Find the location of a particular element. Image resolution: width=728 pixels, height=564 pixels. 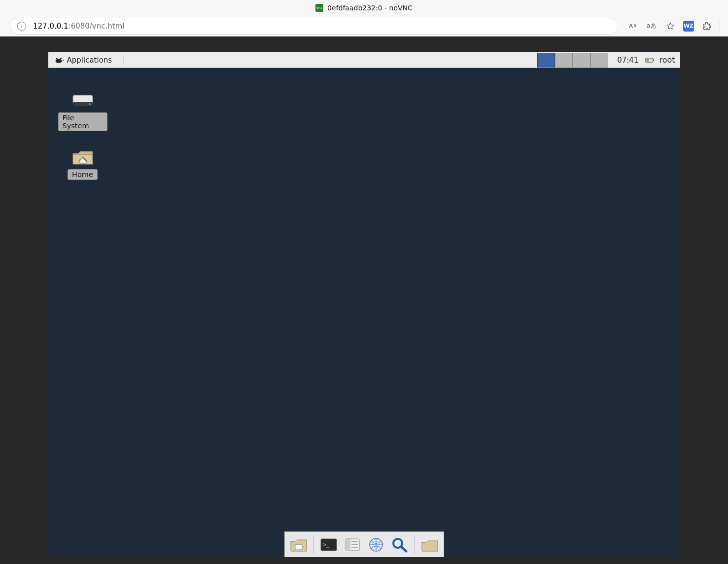

text-size-icon: A⇅ is located at coordinates (633, 26).